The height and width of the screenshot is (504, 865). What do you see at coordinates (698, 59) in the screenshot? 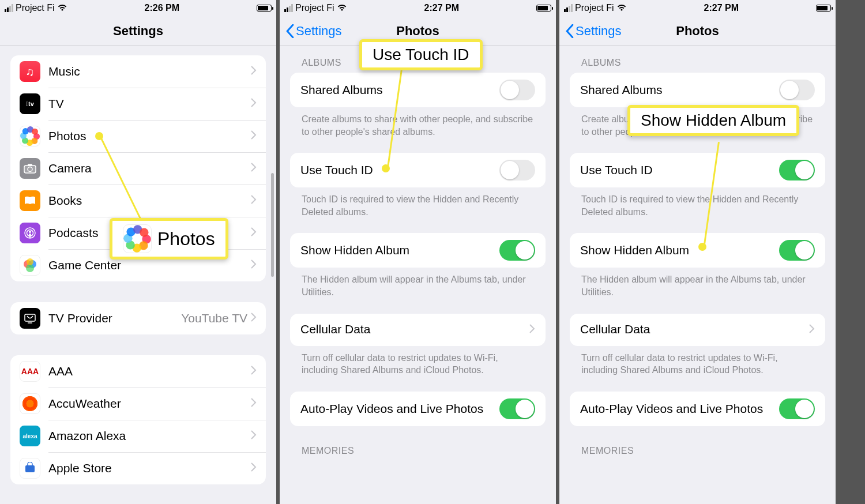
I see `section-header-albums: ALBUMS` at bounding box center [698, 59].